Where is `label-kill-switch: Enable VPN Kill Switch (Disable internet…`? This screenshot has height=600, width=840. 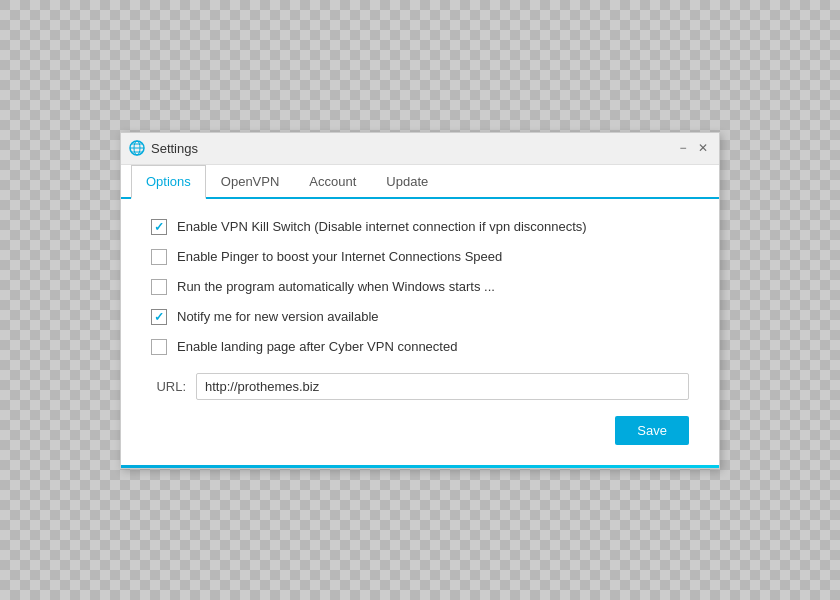
label-kill-switch: Enable VPN Kill Switch (Disable internet… is located at coordinates (382, 226).